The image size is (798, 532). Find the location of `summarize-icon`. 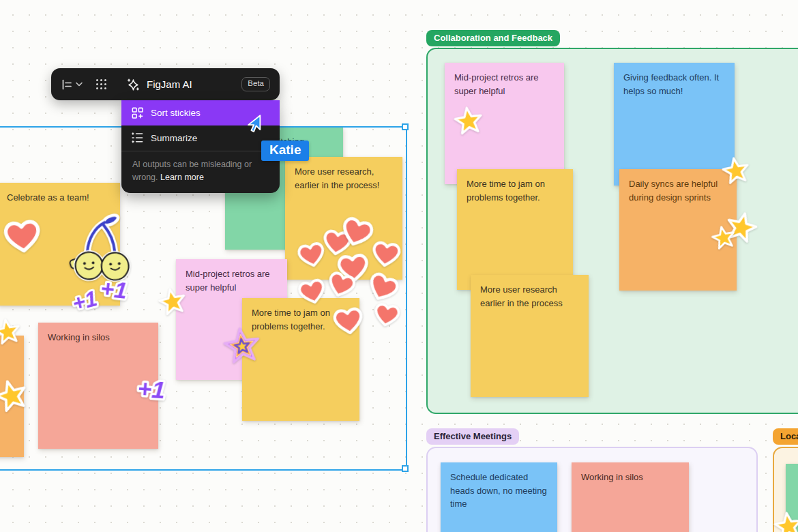

summarize-icon is located at coordinates (138, 138).